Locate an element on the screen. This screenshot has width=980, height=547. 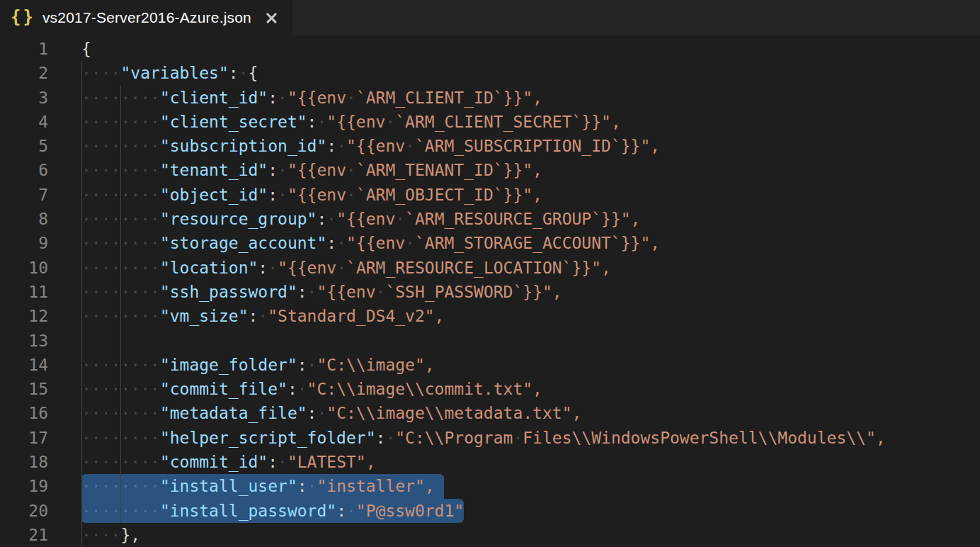
code-line: 8········"resource_group":·"{{env·`ARM_R… is located at coordinates (490, 219).